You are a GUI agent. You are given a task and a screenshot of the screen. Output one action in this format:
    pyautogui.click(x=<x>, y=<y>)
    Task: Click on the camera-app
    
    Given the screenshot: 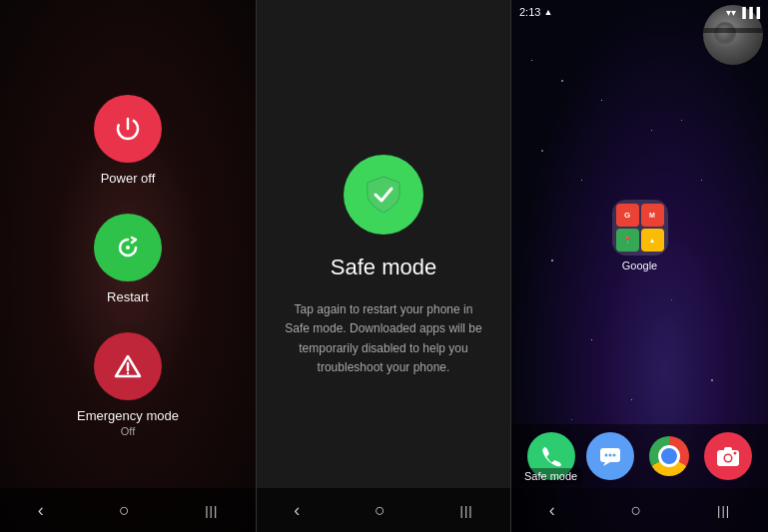 What is the action you would take?
    pyautogui.click(x=728, y=456)
    